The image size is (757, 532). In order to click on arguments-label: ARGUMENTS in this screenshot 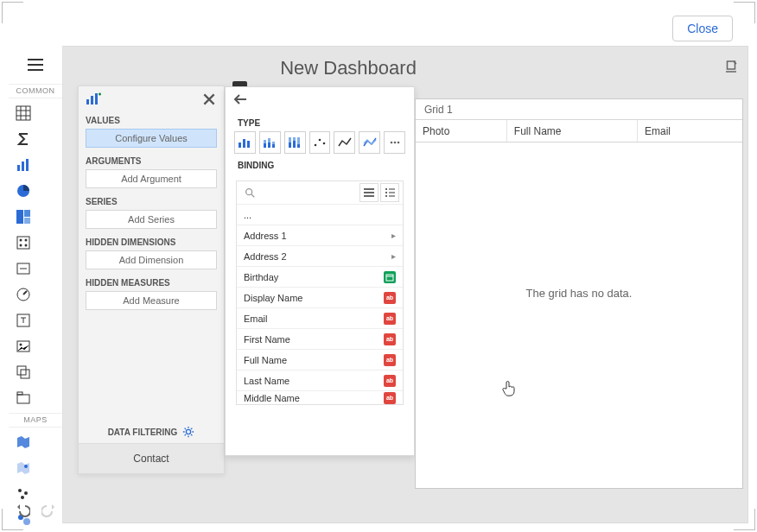, I will do `click(151, 161)`.